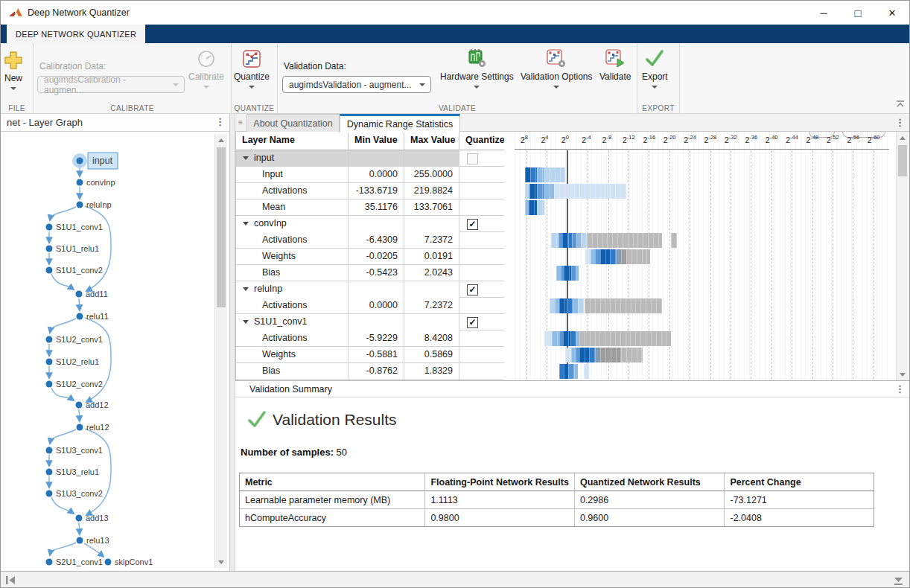  What do you see at coordinates (357, 85) in the screenshot?
I see `validation-data-combobox: augimdsValidation - augment...` at bounding box center [357, 85].